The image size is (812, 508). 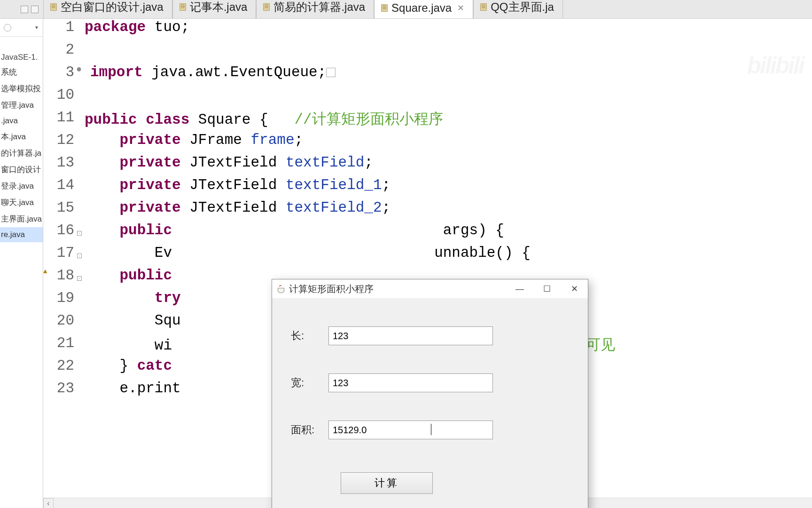 What do you see at coordinates (406, 9) in the screenshot?
I see `editor-tab-strip: 空白窗口的设计.java记事本.java简易的计算器.javaSquare.ja…` at bounding box center [406, 9].